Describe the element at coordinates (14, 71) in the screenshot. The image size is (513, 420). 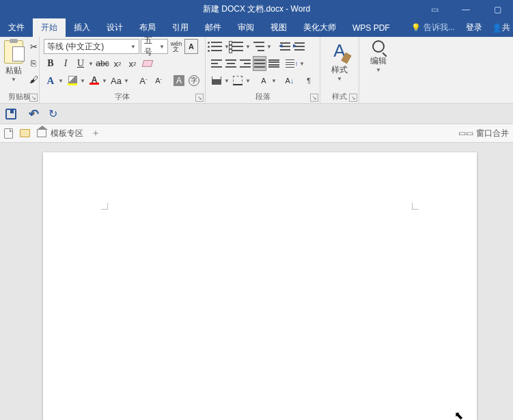
I see `paste-button: 粘贴` at that location.